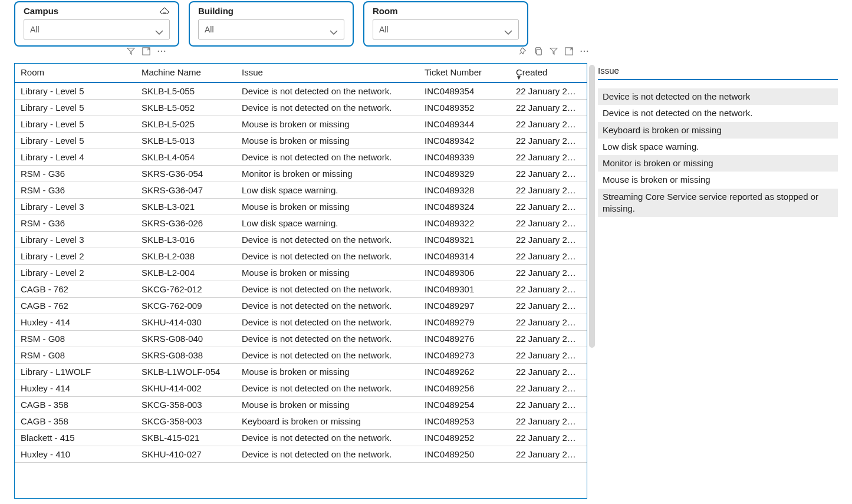 This screenshot has height=504, width=852. I want to click on slicer-room-dropdown: All, so click(446, 29).